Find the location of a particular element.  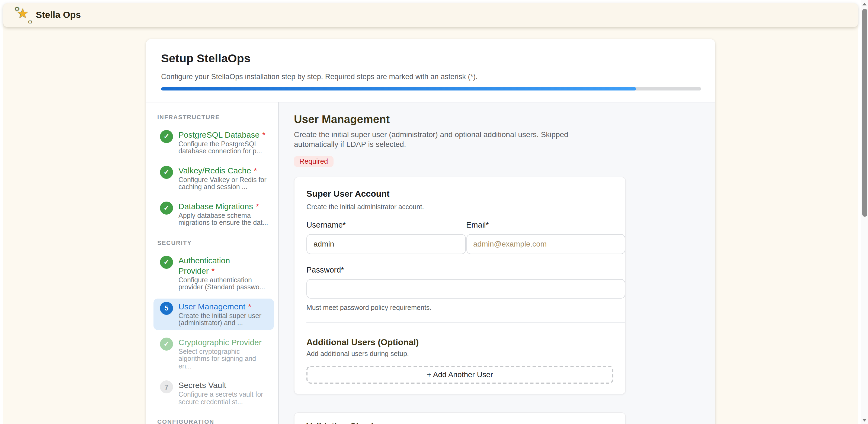

step-description: Select cryptographic algorithms for sign… is located at coordinates (223, 359).